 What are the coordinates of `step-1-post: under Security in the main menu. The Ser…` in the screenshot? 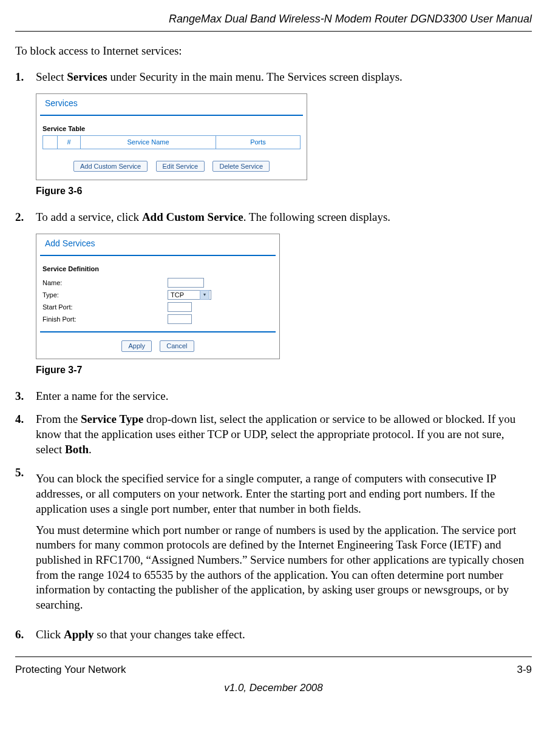 It's located at (255, 76).